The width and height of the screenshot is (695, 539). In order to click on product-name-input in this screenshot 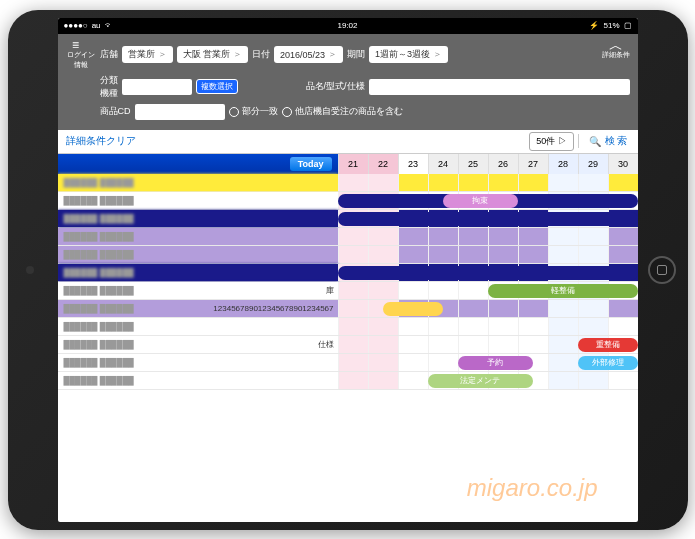, I will do `click(500, 87)`.